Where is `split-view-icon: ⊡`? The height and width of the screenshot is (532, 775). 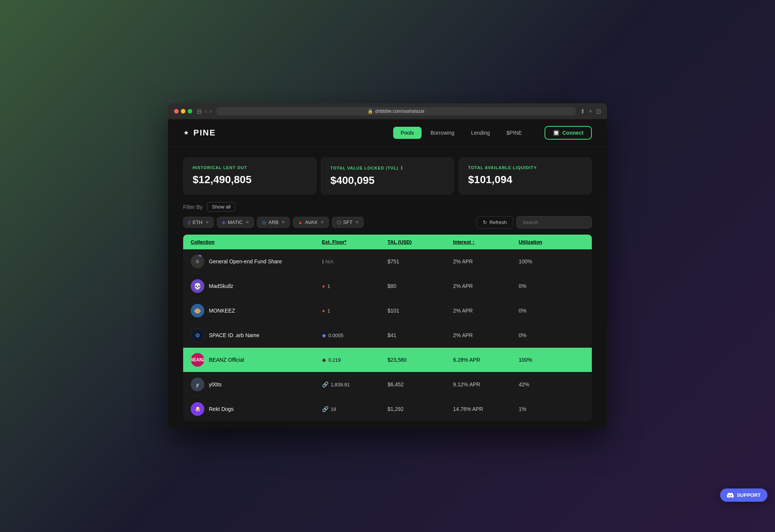 split-view-icon: ⊡ is located at coordinates (599, 111).